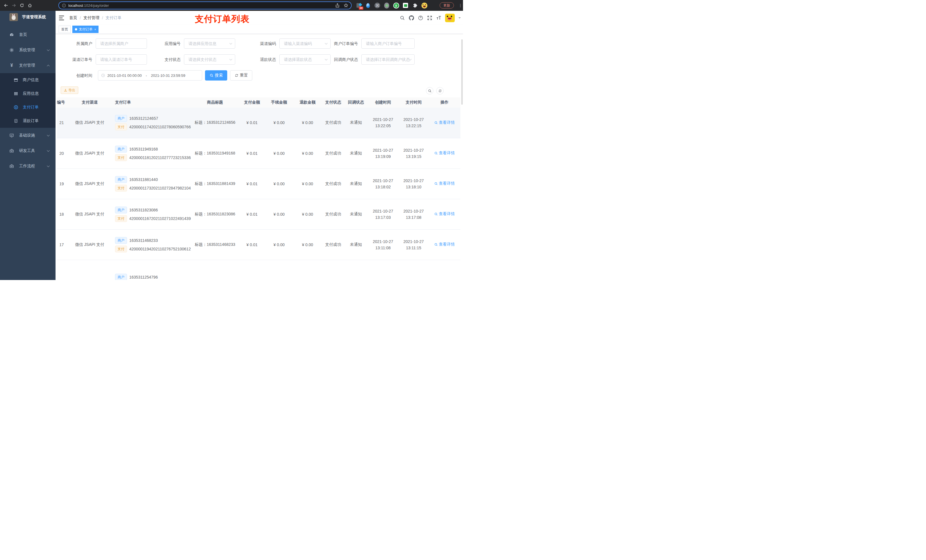 The width and height of the screenshot is (926, 560). What do you see at coordinates (447, 5) in the screenshot?
I see `browser-update-button: 更新` at bounding box center [447, 5].